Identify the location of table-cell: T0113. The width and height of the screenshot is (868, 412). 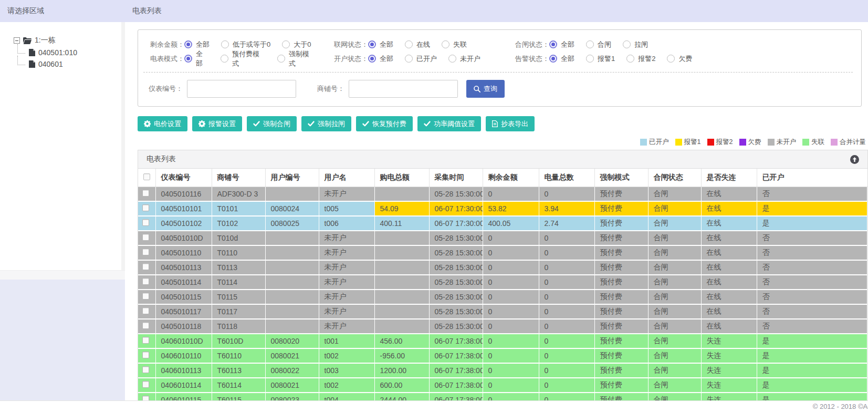
(238, 267).